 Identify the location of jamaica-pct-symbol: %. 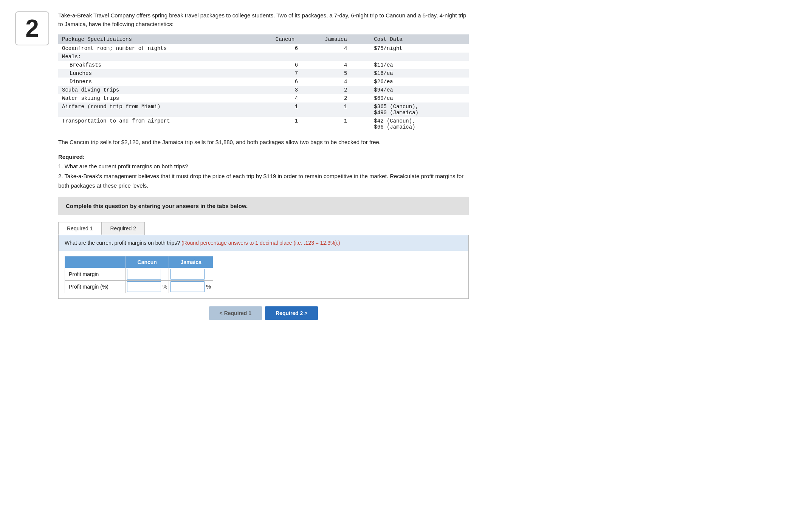
(208, 287).